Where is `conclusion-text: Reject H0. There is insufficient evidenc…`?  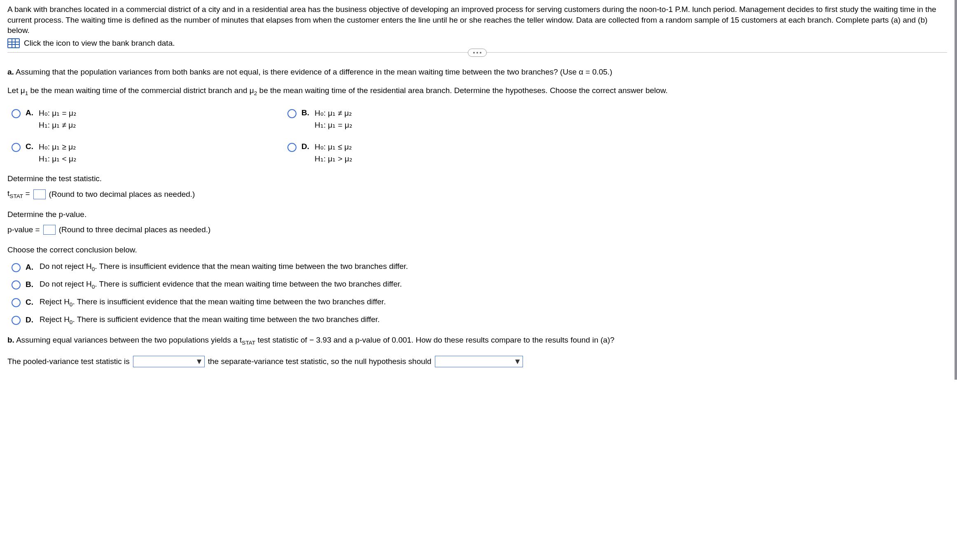
conclusion-text: Reject H0. There is insufficient evidenc… is located at coordinates (212, 302).